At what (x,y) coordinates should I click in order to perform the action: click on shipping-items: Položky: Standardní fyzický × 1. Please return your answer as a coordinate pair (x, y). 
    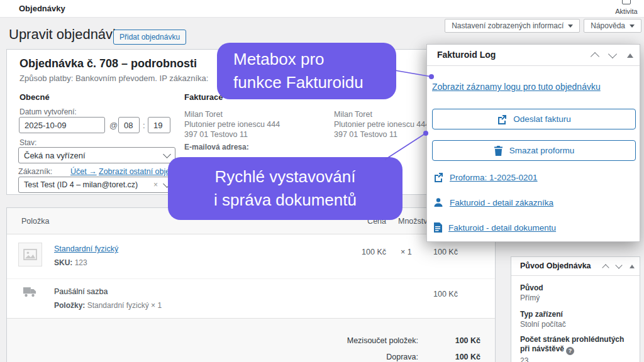
    Looking at the image, I should click on (108, 305).